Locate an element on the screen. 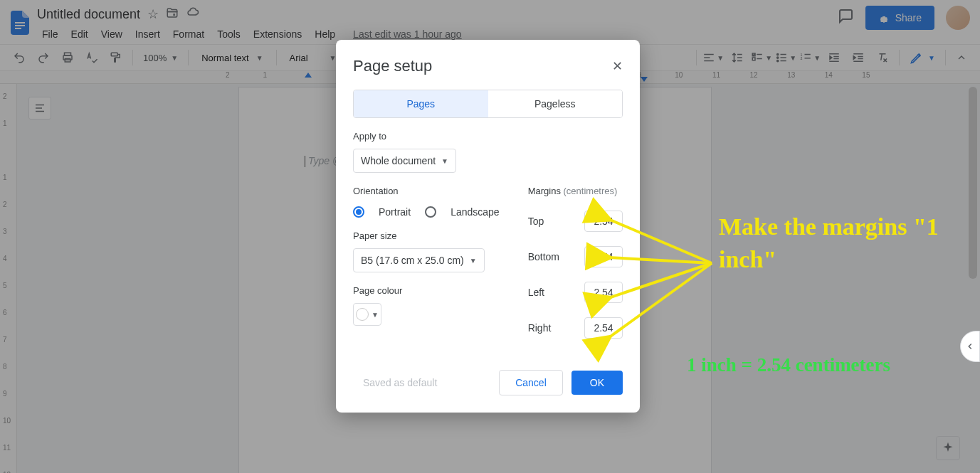 This screenshot has height=473, width=980. orientation-portrait-label: Portrait is located at coordinates (394, 212).